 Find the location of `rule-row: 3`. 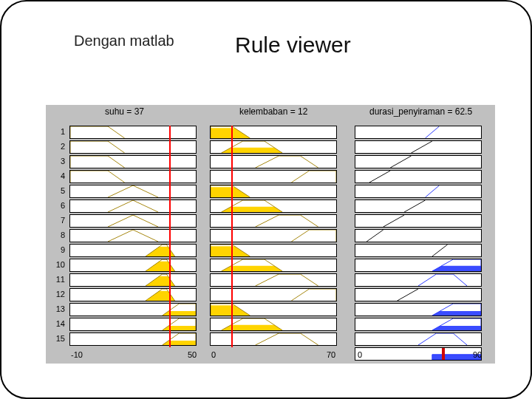

rule-row: 3 is located at coordinates (270, 163).